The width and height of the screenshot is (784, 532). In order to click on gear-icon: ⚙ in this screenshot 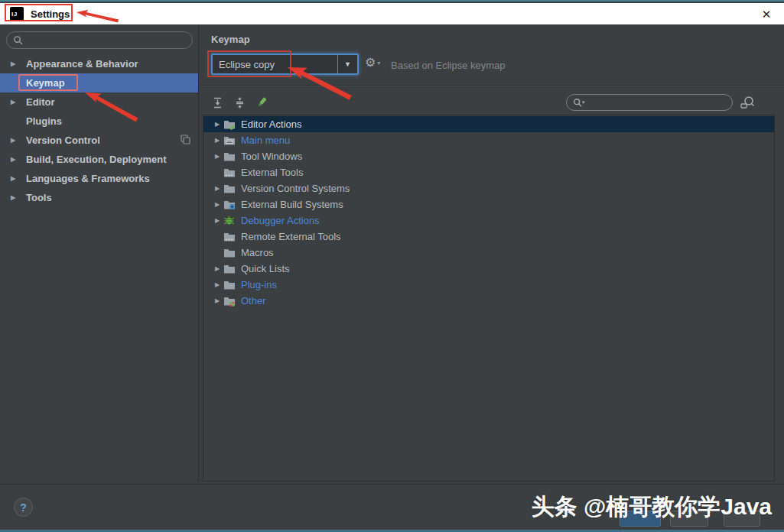, I will do `click(370, 63)`.